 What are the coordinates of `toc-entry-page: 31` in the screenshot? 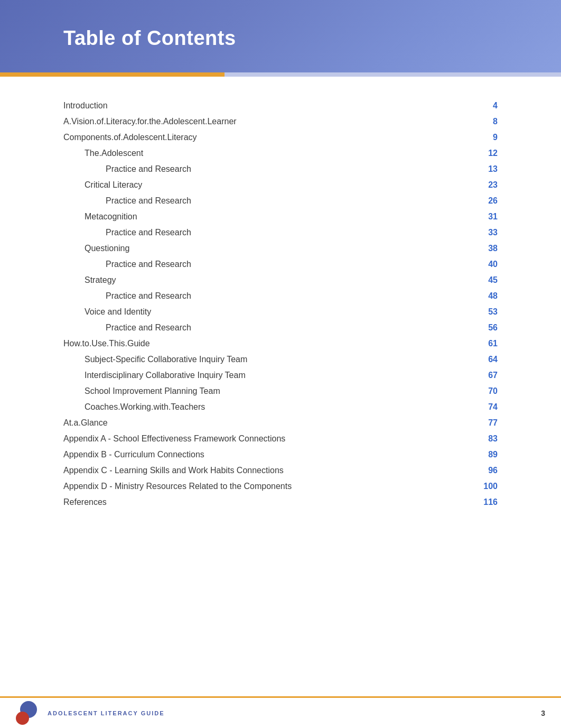 It's located at (487, 217).